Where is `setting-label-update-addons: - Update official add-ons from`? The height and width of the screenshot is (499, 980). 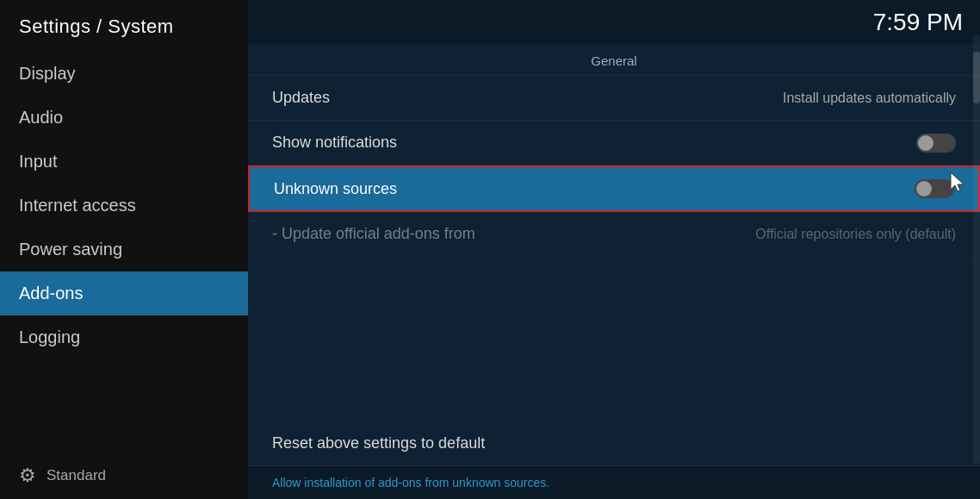 setting-label-update-addons: - Update official add-ons from is located at coordinates (374, 234).